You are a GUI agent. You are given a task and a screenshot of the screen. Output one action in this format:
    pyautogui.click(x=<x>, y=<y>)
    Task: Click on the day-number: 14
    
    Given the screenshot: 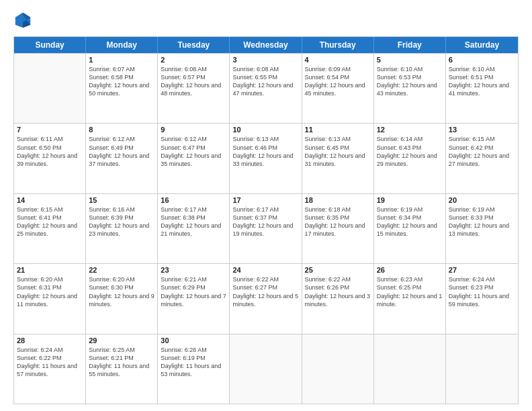 What is the action you would take?
    pyautogui.click(x=50, y=200)
    